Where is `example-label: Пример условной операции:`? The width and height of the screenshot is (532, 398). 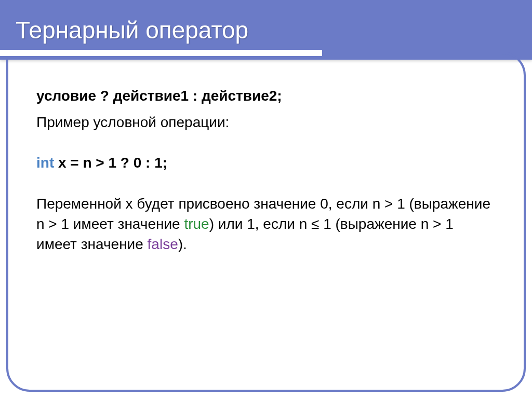 example-label: Пример условной операции: is located at coordinates (266, 122).